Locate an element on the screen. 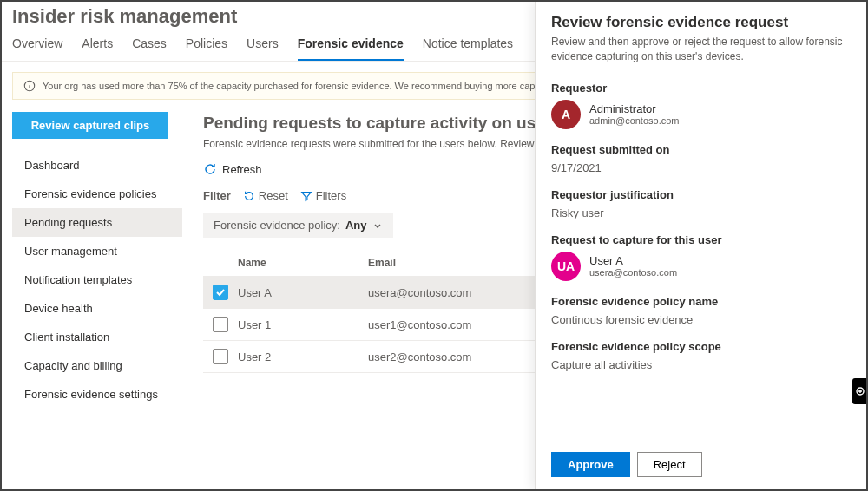 Image resolution: width=868 pixels, height=491 pixels. detail-description: Review and then approve or reject the re… is located at coordinates (701, 49).